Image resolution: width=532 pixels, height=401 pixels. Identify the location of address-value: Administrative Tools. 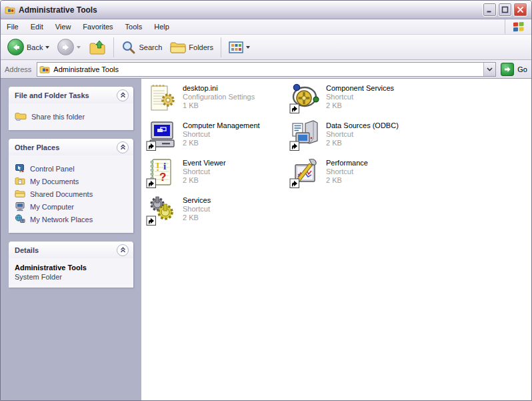
(268, 69).